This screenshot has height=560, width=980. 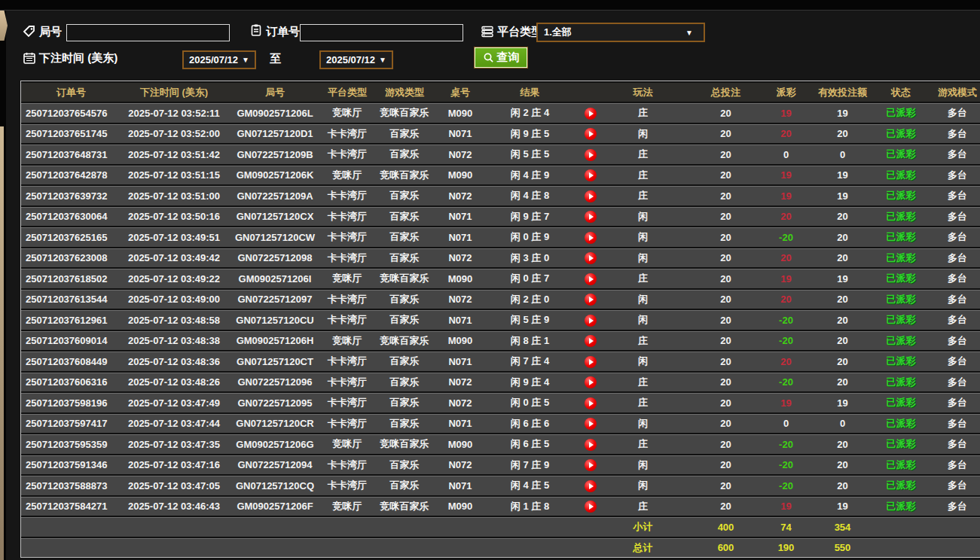 What do you see at coordinates (500, 217) in the screenshot?
I see `table-row: 250712037630064 2025-07-12 03:50:16 GN07…` at bounding box center [500, 217].